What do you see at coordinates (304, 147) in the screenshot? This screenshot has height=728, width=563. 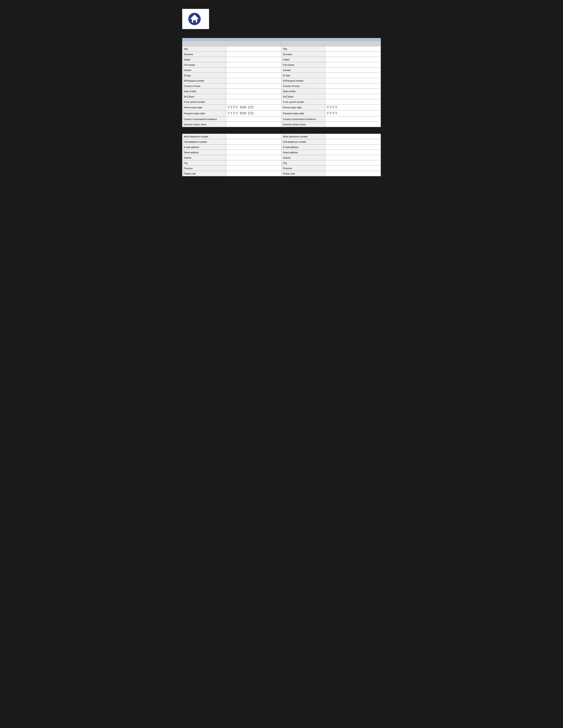 I see `contact-label-a2: E-mail address` at bounding box center [304, 147].